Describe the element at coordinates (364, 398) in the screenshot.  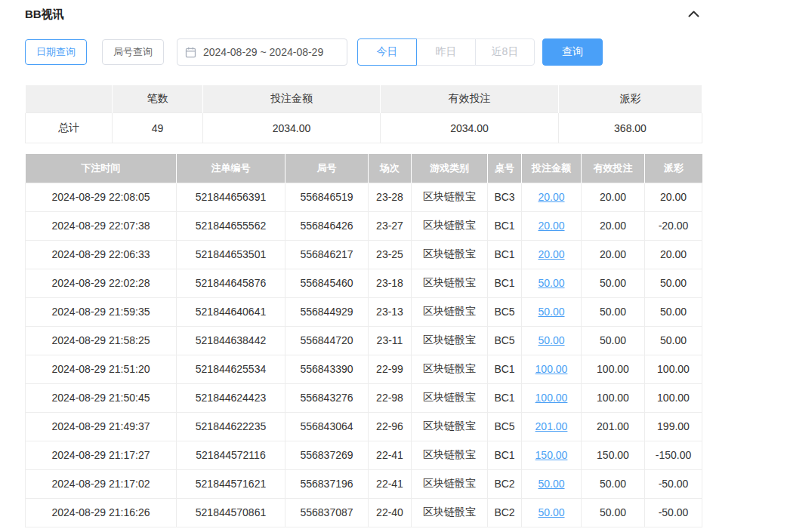
I see `table-row: 2024-08-29 21:50:45521844624423556843276…` at that location.